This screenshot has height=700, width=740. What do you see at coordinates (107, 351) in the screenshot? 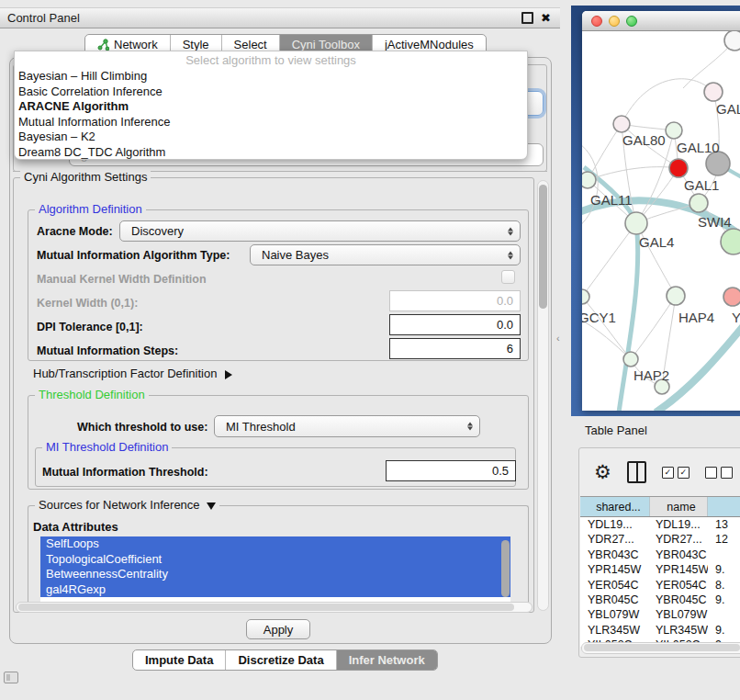
I see `mi-steps-label: Mutual Information Steps:` at bounding box center [107, 351].